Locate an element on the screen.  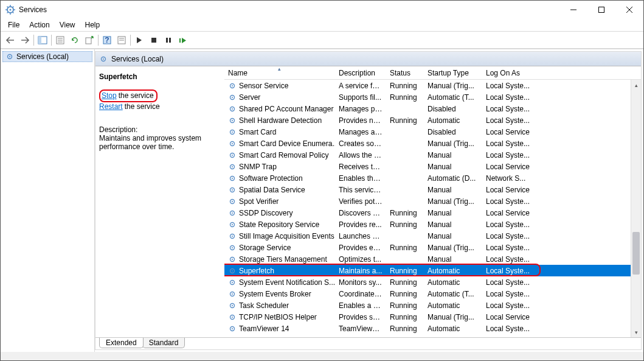
table-row: TCP/IP NetBIOS HelperProvides su...Runni… is located at coordinates (428, 317).